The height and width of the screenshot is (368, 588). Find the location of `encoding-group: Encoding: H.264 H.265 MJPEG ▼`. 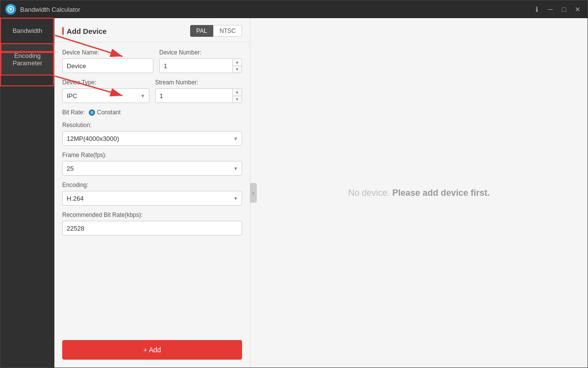

encoding-group: Encoding: H.264 H.265 MJPEG ▼ is located at coordinates (152, 193).